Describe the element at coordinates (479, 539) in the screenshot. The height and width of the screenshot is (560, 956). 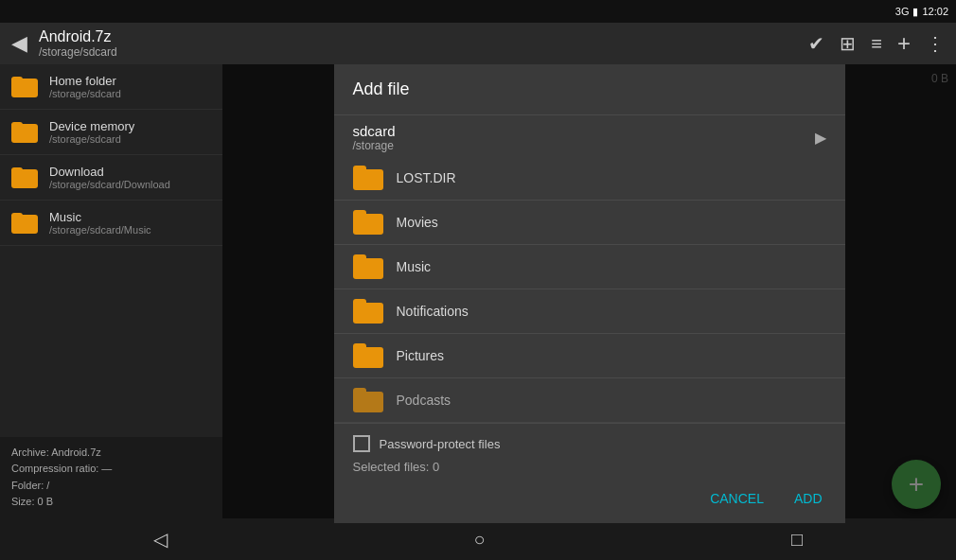
I see `nav-home-button: ○` at that location.